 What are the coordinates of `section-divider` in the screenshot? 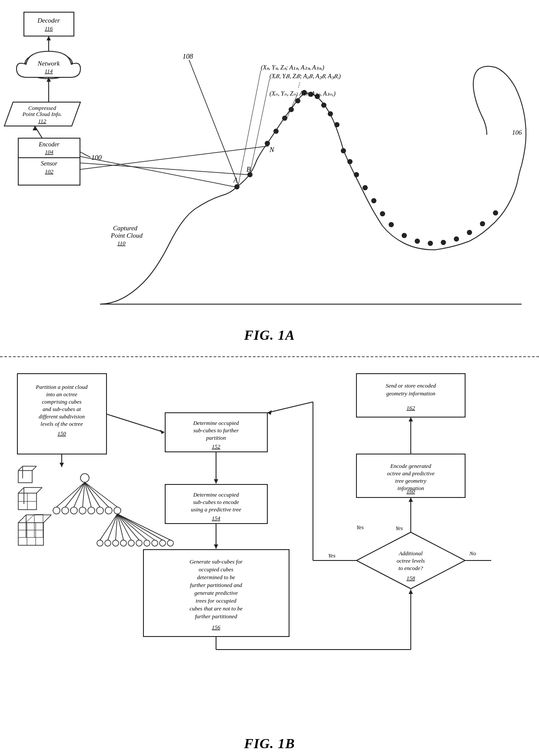 It's located at (270, 357).